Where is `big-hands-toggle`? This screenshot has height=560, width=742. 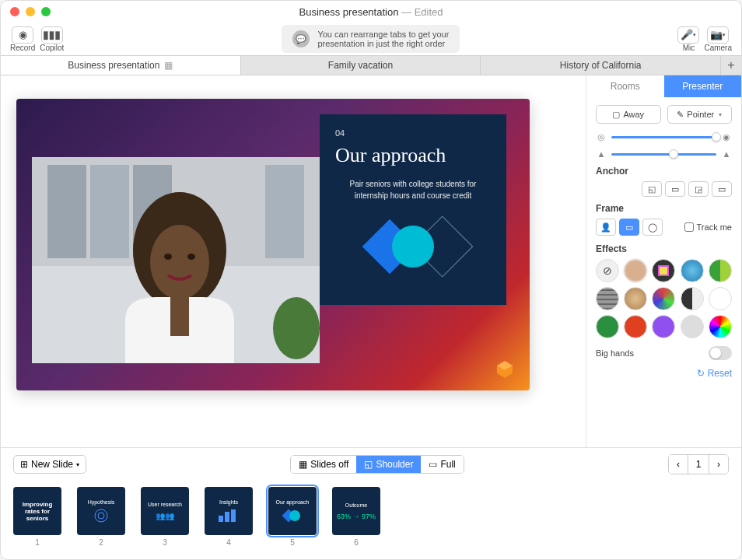 big-hands-toggle is located at coordinates (720, 353).